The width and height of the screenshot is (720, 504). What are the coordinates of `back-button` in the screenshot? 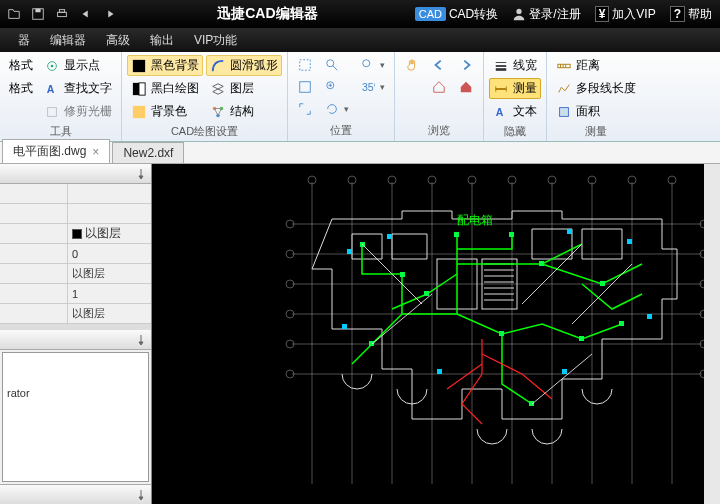 It's located at (439, 65).